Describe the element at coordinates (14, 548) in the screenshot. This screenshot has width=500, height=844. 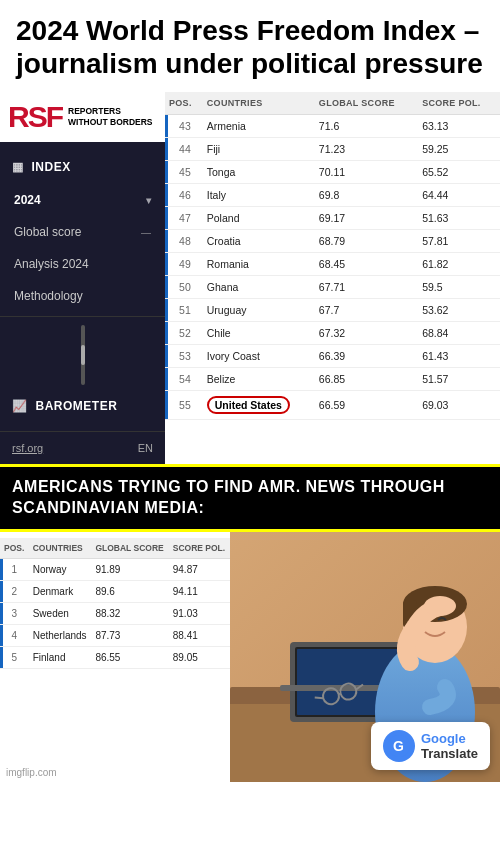
I see `sm-col-pos: POS.` at that location.